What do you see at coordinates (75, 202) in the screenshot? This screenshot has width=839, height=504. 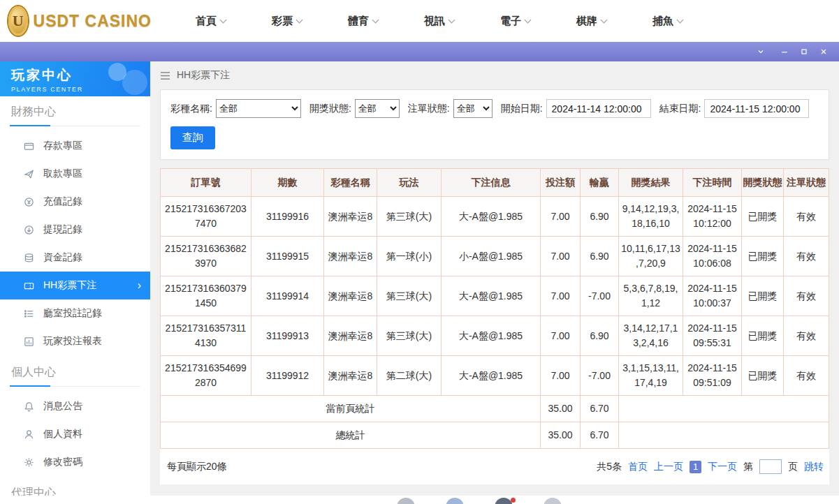 I see `sidebar-item-recharge-record: 充值記錄` at bounding box center [75, 202].